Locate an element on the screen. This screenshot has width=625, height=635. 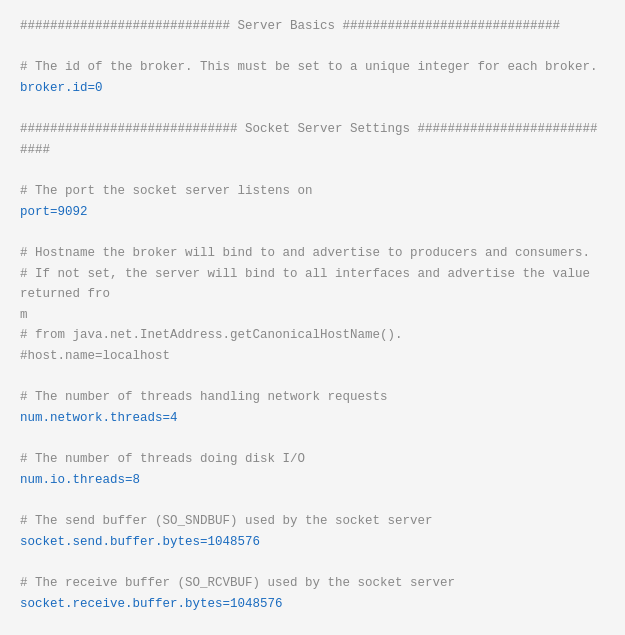
code-line: socket.send.buffer.bytes=1048576 is located at coordinates (312, 542).